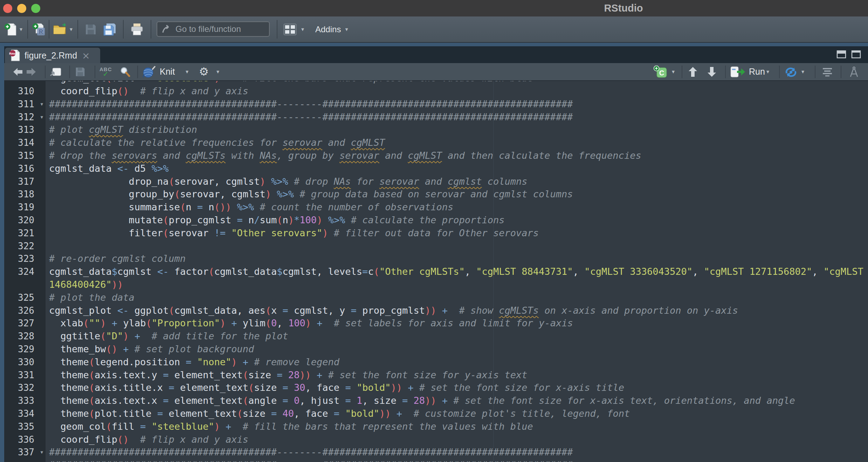 This screenshot has width=868, height=462. What do you see at coordinates (436, 91) in the screenshot?
I see `code-line-310: 310 coord_flip() # flip x and y axis` at bounding box center [436, 91].